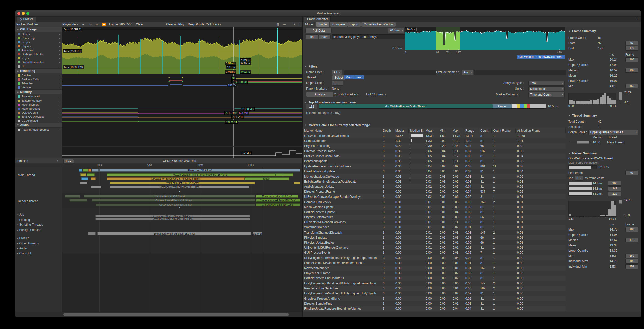 The height and width of the screenshot is (329, 644). What do you see at coordinates (434, 212) in the screenshot?
I see `marker-table-row: ParticleSystem.Update 3 0.01 0.01 0.01 0…` at bounding box center [434, 212].